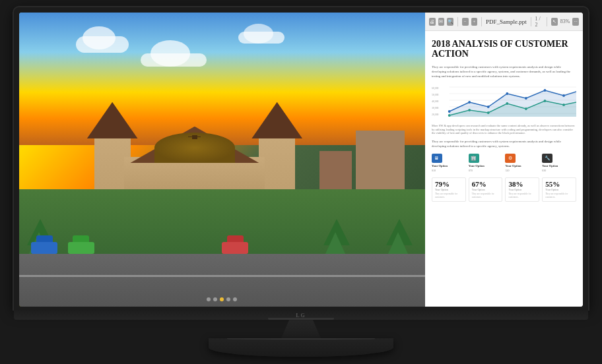  Describe the element at coordinates (504, 71) in the screenshot. I see `doc-body-text: They are responsible for providing custo…` at that location.